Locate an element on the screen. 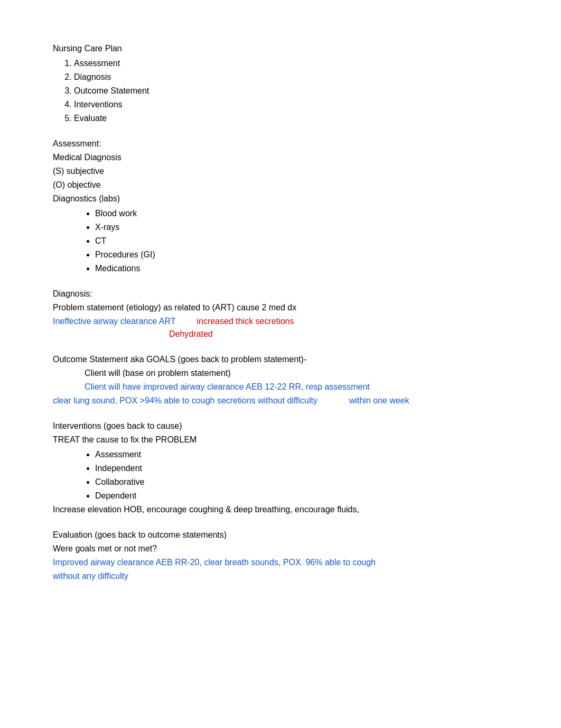  assessment-line1: Medical Diagnosis is located at coordinates (280, 158).